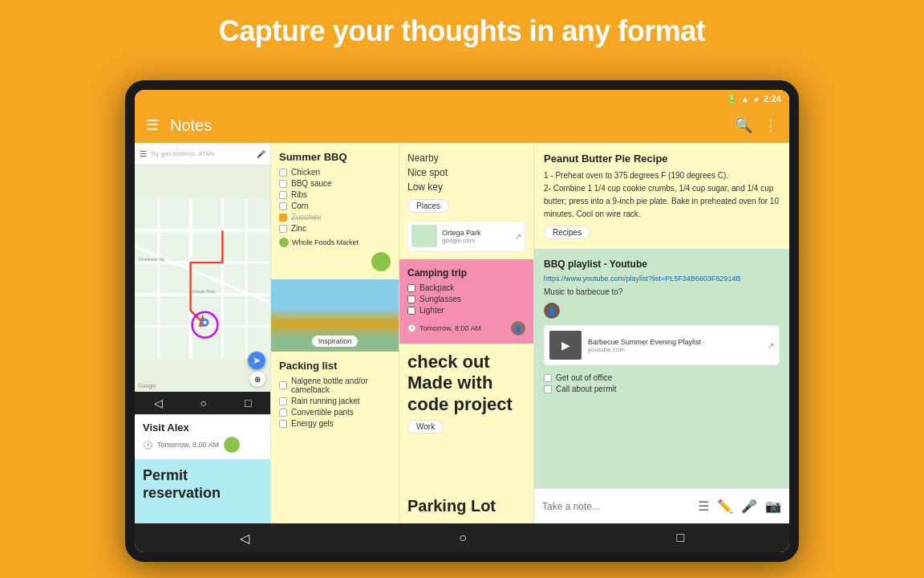 The image size is (924, 578). Describe the element at coordinates (662, 196) in the screenshot. I see `recipe-card: Peanut Butter Pie Recipe 1 - Preheat ove…` at that location.